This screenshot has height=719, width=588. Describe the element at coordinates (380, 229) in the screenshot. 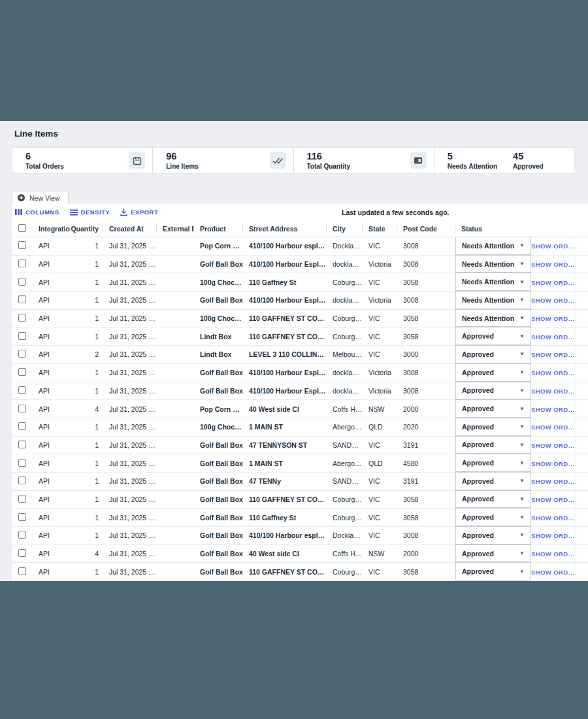

I see `column-header-state: State` at that location.